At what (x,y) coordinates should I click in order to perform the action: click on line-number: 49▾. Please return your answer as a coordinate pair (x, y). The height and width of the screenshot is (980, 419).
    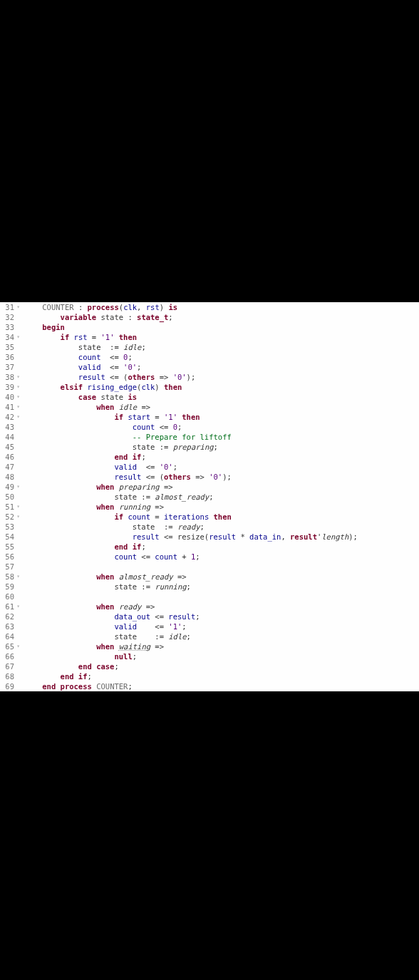
    Looking at the image, I should click on (7, 487).